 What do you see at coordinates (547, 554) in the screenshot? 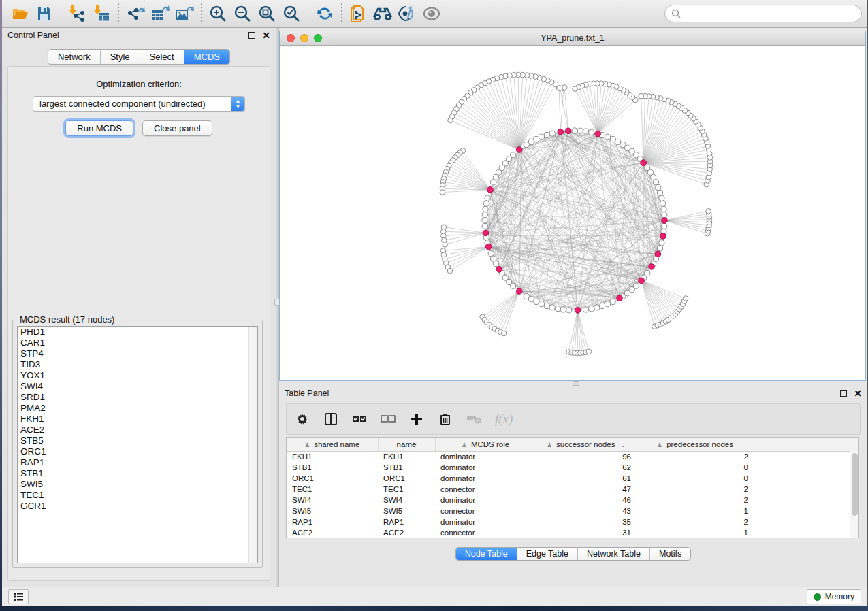
I see `tab-edge-table: Edge Table` at bounding box center [547, 554].